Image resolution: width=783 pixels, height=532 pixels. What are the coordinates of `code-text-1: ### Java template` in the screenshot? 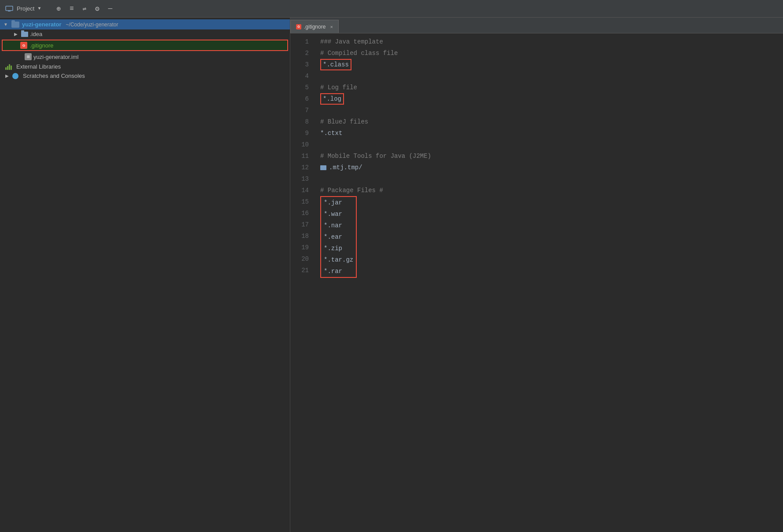 It's located at (352, 42).